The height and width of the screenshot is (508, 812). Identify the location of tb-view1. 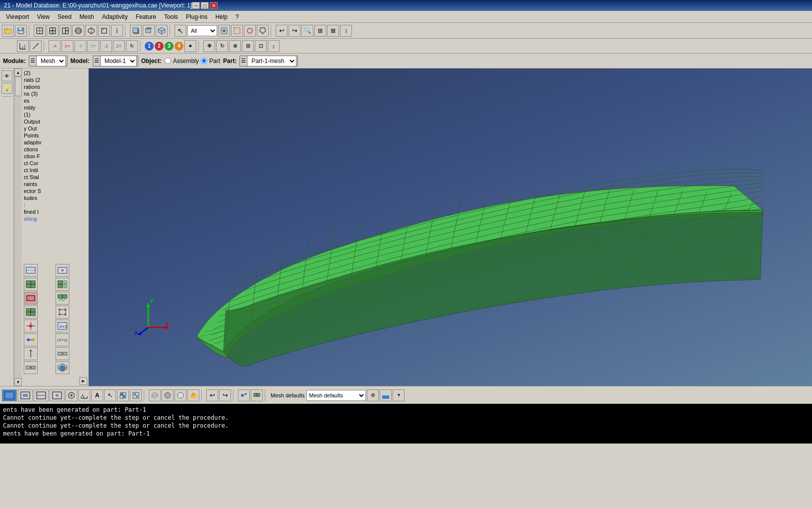
(40, 31).